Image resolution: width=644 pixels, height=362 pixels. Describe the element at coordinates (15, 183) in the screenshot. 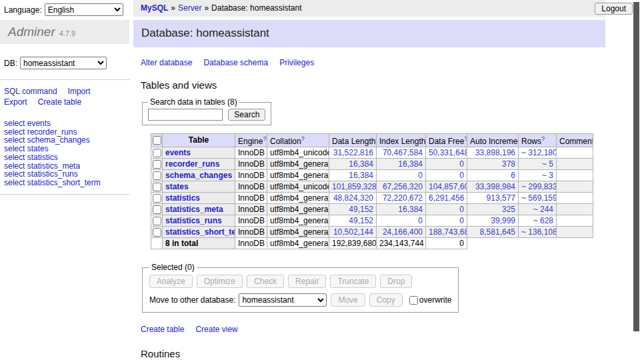

I see `select-link-statistics_short_term: select` at that location.